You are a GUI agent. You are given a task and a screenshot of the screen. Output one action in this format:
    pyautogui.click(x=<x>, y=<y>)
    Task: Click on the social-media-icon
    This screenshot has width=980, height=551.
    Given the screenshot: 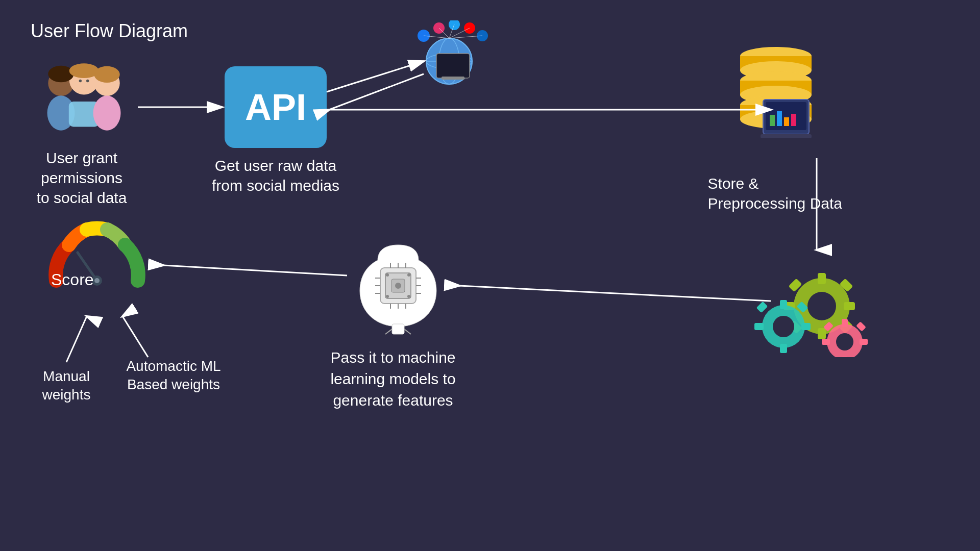 What is the action you would take?
    pyautogui.click(x=454, y=56)
    